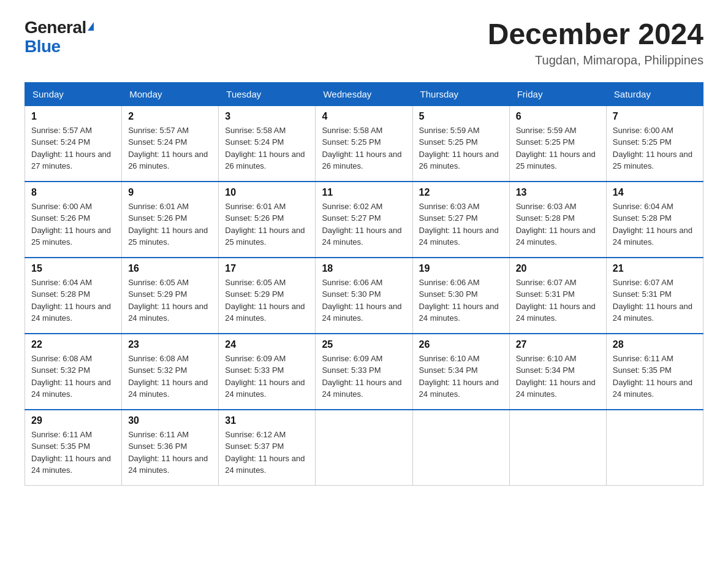  Describe the element at coordinates (461, 372) in the screenshot. I see `calendar-cell: 26Sunrise: 6:10 AMSunset: 5:34 PMDayligh…` at that location.